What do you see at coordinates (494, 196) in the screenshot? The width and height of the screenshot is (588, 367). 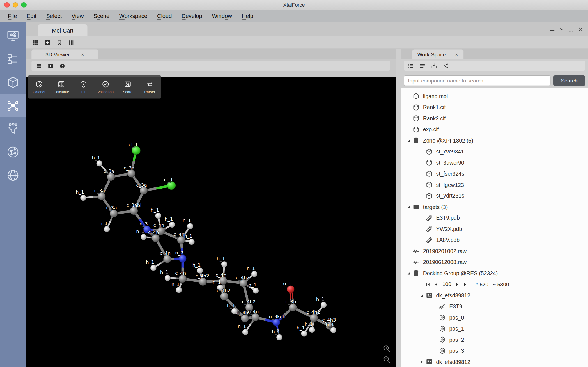 I see `tree-item: st_vdrt231s` at bounding box center [494, 196].